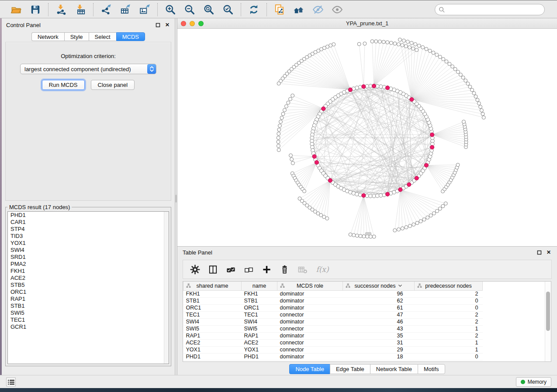 The width and height of the screenshot is (557, 392). I want to click on result-node-item: ORC1, so click(88, 292).